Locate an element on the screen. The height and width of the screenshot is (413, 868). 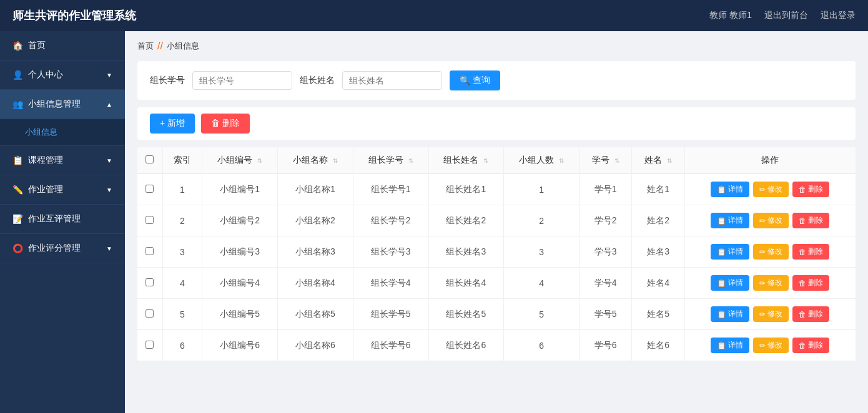
cell-group-no: 小组编号3 is located at coordinates (240, 252).